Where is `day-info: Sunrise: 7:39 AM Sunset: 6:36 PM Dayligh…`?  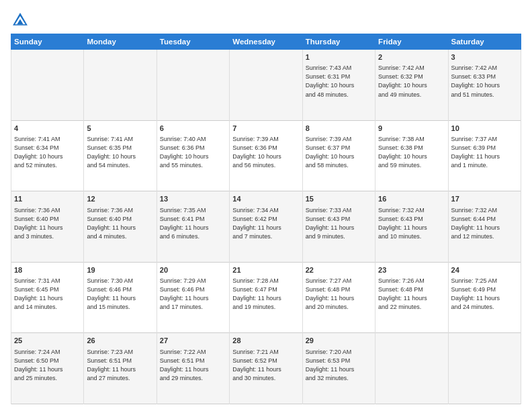 day-info: Sunrise: 7:39 AM Sunset: 6:36 PM Dayligh… is located at coordinates (266, 152).